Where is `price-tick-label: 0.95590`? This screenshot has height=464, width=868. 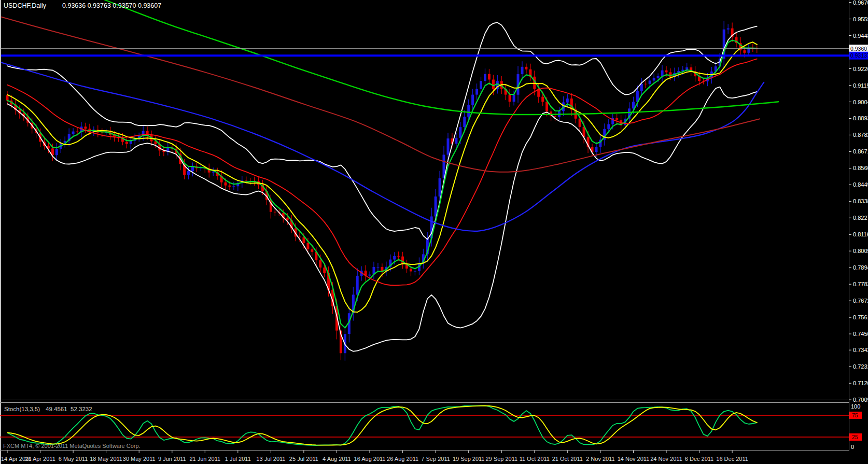
price-tick-label: 0.95590 is located at coordinates (861, 19).